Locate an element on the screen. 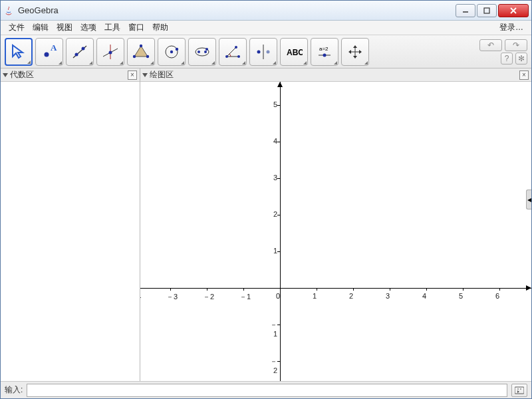 This screenshot has height=399, width=532. algebra-title: 代数区 is located at coordinates (22, 74).